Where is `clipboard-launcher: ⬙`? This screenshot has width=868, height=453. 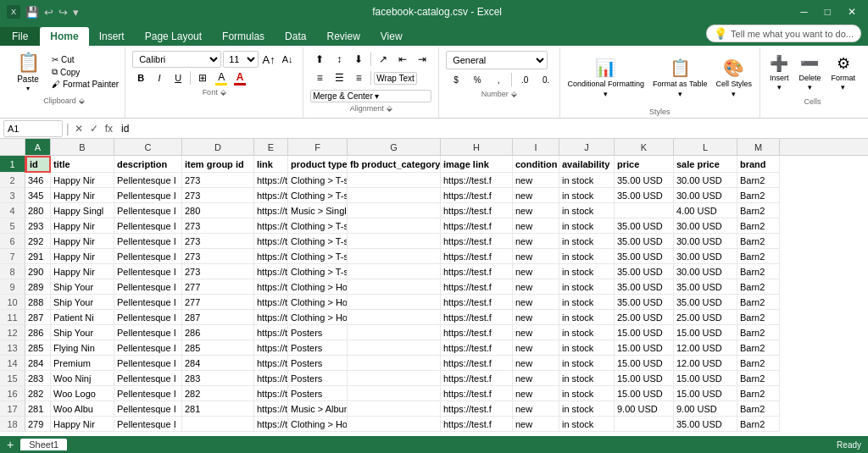
clipboard-launcher: ⬙ is located at coordinates (81, 101).